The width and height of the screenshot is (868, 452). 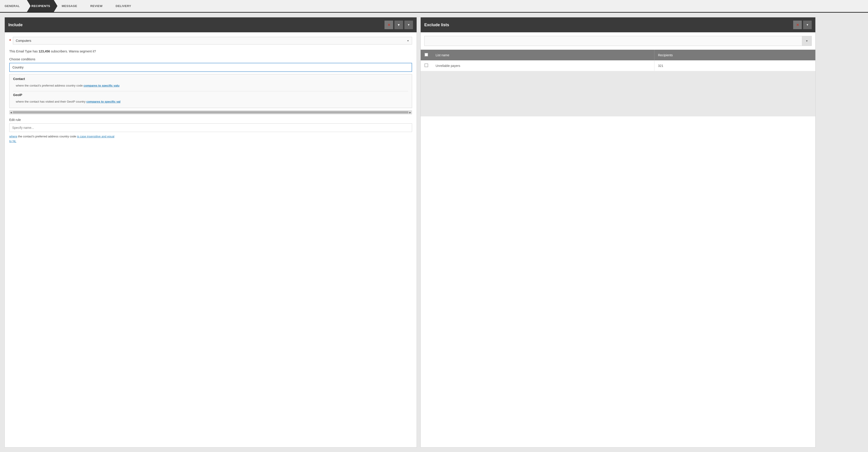 What do you see at coordinates (618, 94) in the screenshot?
I see `exclude-empty-area` at bounding box center [618, 94].